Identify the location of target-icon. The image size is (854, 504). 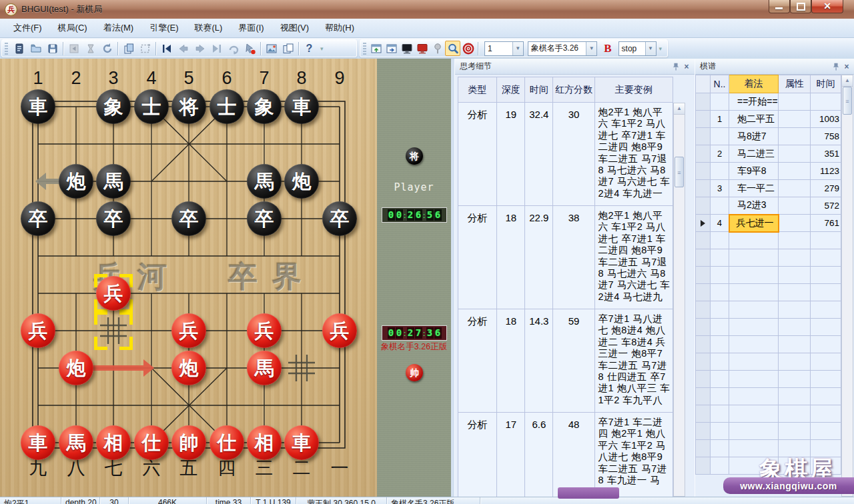
(468, 48).